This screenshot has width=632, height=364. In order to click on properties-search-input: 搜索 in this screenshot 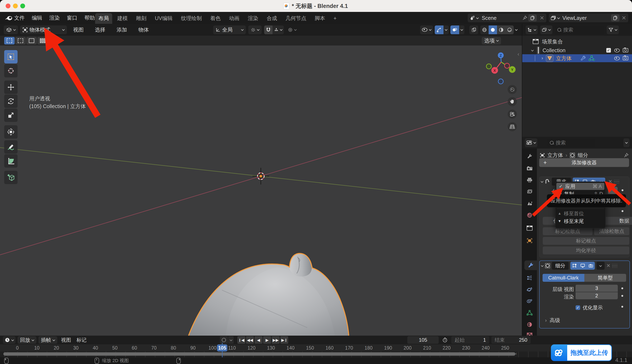, I will do `click(571, 143)`.